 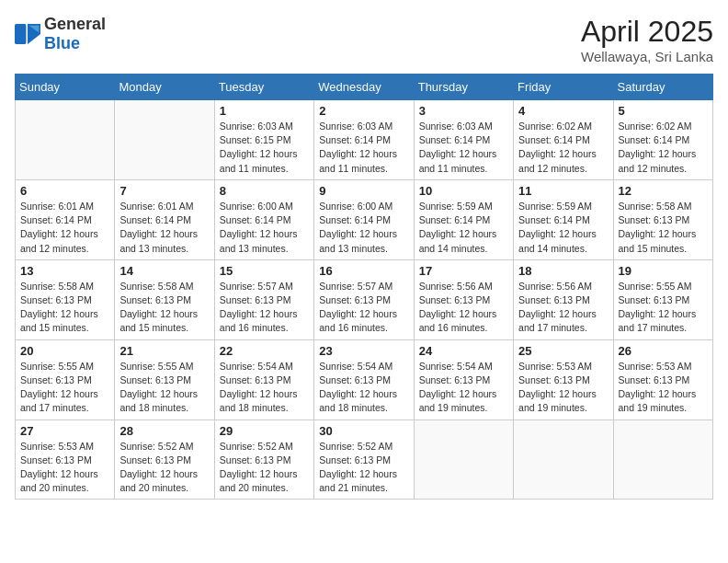 What do you see at coordinates (264, 219) in the screenshot?
I see `calendar-cell: 8Sunrise: 6:00 AM Sunset: 6:14 PM Daylig…` at bounding box center [264, 219].